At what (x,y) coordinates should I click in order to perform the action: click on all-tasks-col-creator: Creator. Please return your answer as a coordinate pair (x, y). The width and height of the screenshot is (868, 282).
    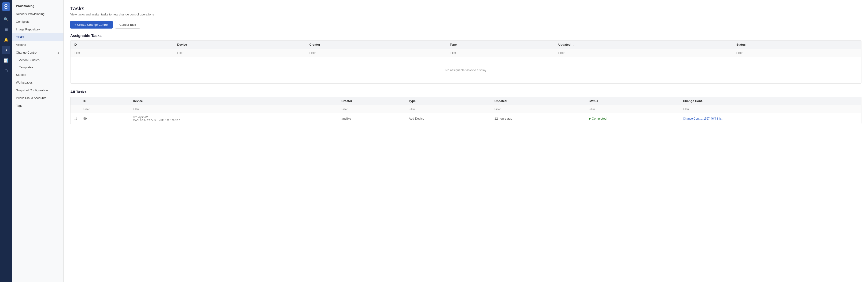
    Looking at the image, I should click on (372, 101).